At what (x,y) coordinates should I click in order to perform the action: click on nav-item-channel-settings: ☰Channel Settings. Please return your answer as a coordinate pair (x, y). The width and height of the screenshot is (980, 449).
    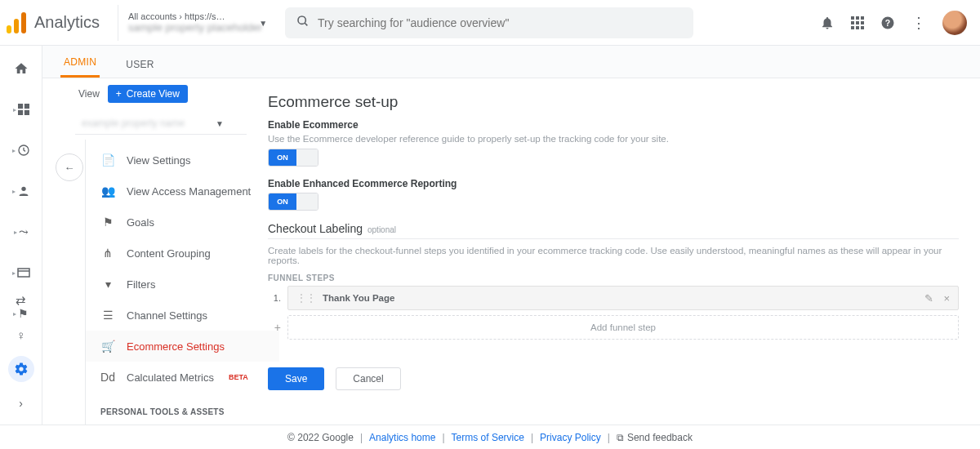
    Looking at the image, I should click on (183, 315).